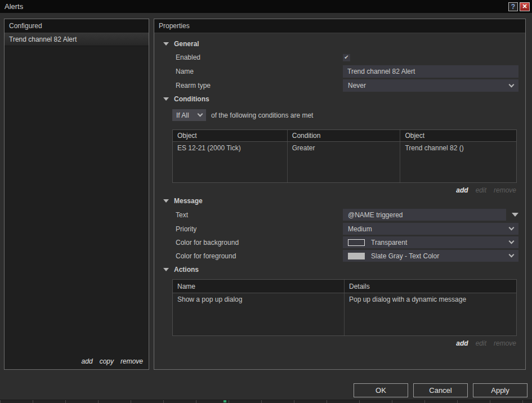 The height and width of the screenshot is (403, 532). I want to click on section-message: Message, so click(340, 201).